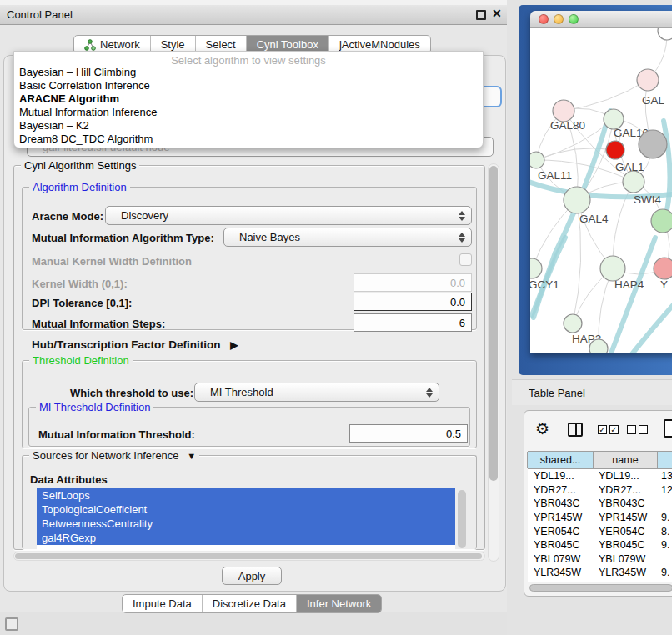 This screenshot has width=672, height=635. What do you see at coordinates (600, 526) in the screenshot?
I see `table-rows: YDL19...YDL19...13YDR27...YDR27...12YBR0…` at bounding box center [600, 526].